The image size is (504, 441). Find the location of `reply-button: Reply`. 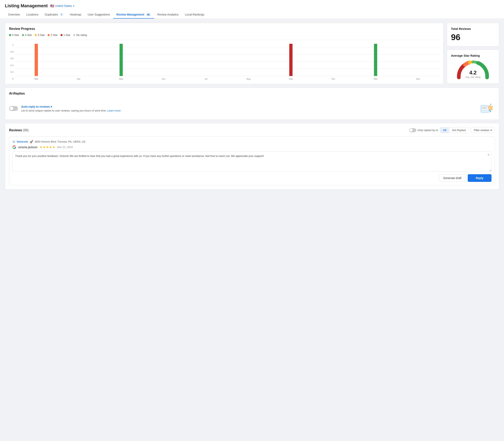

reply-button: Reply is located at coordinates (480, 178).